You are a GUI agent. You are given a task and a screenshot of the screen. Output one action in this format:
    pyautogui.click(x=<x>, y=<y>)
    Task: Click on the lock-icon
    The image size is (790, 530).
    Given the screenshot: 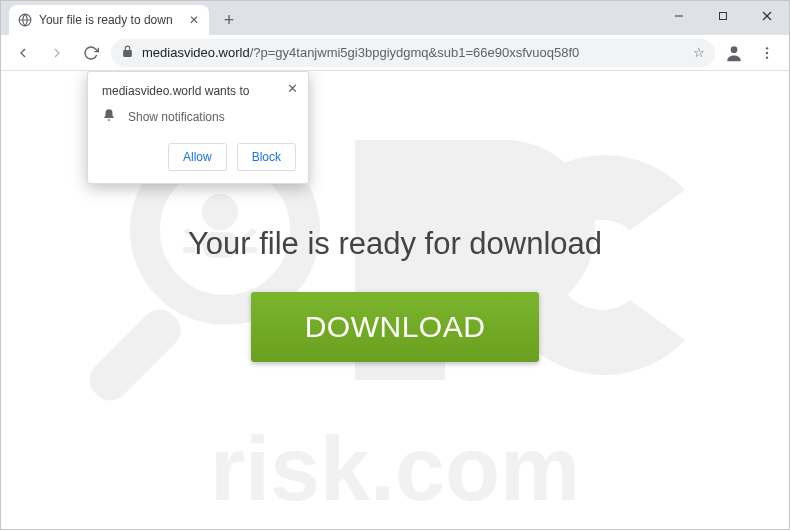 What is the action you would take?
    pyautogui.click(x=128, y=53)
    